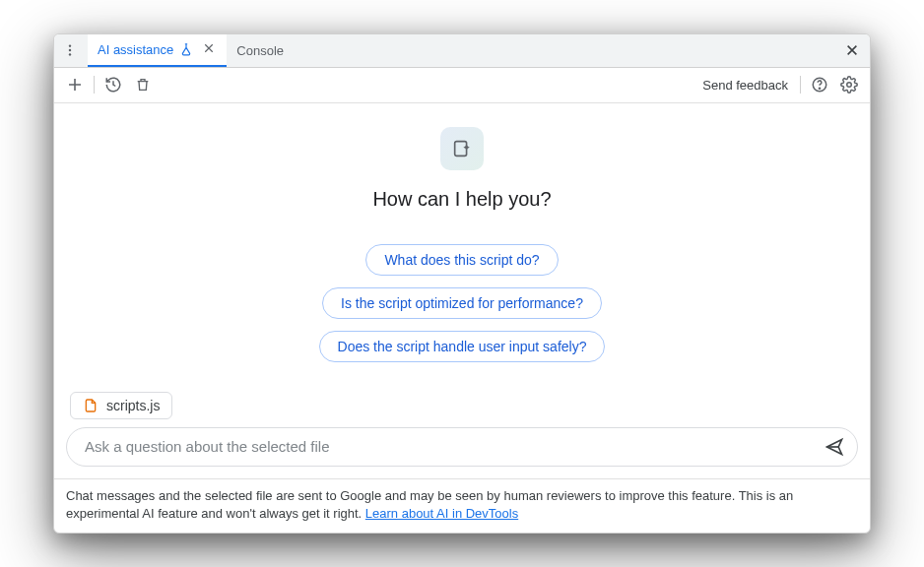  I want to click on more-icon, so click(70, 50).